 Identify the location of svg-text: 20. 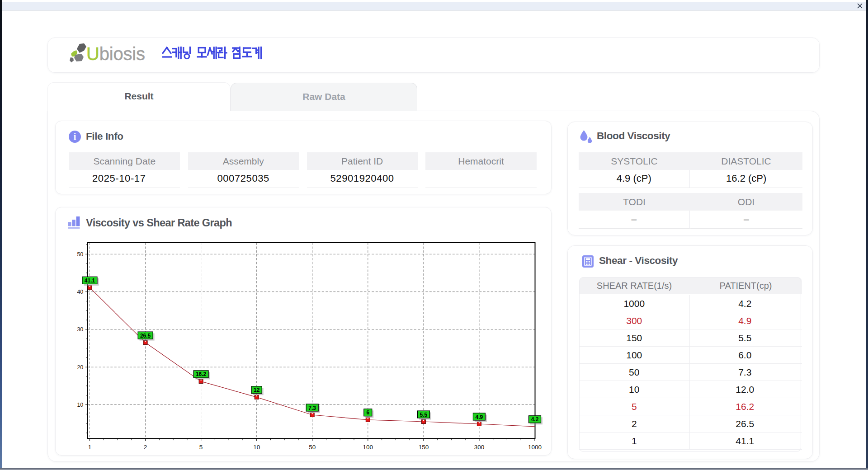
(80, 367).